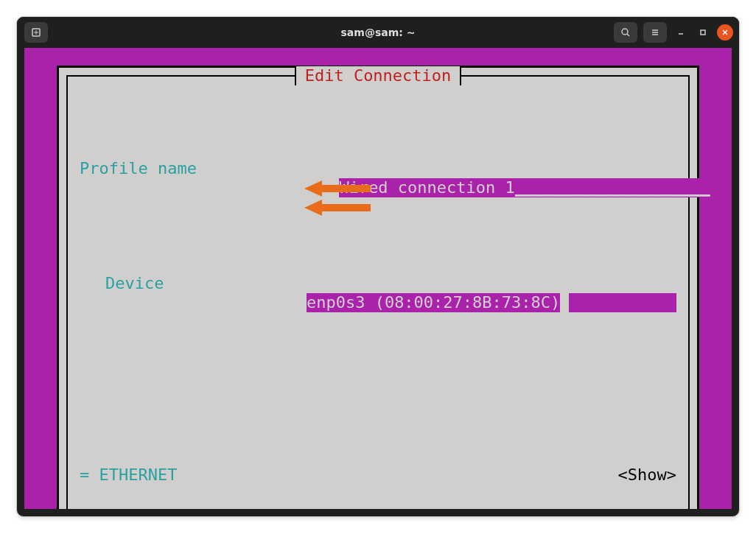 This screenshot has height=534, width=756. What do you see at coordinates (655, 32) in the screenshot?
I see `menu-button` at bounding box center [655, 32].